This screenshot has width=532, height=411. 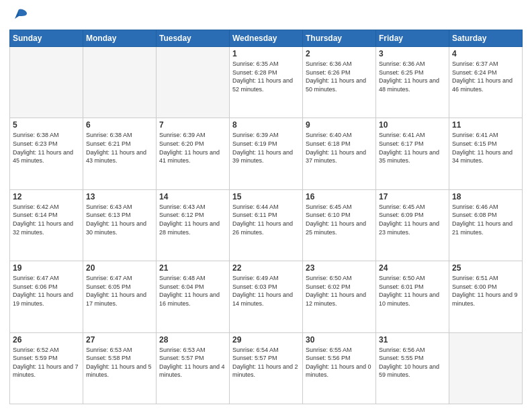 I want to click on header-saturday: Saturday, so click(x=486, y=39).